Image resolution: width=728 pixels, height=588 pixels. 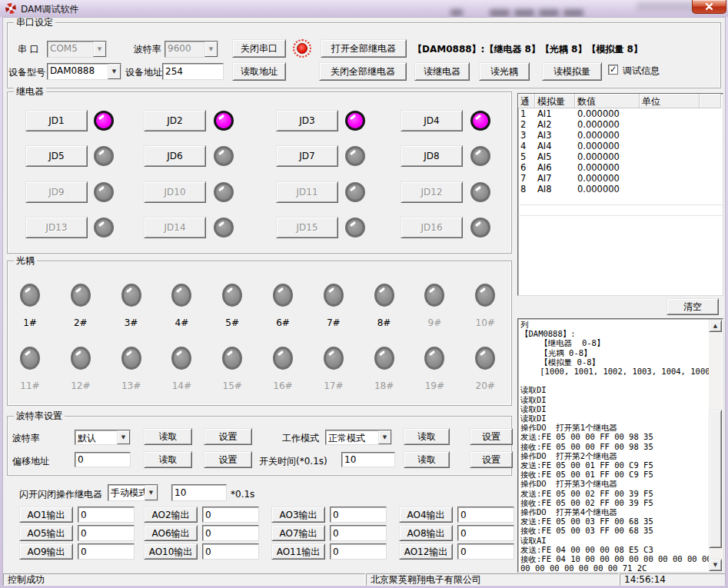 I want to click on read-opto-button: 读光耦, so click(x=504, y=71).